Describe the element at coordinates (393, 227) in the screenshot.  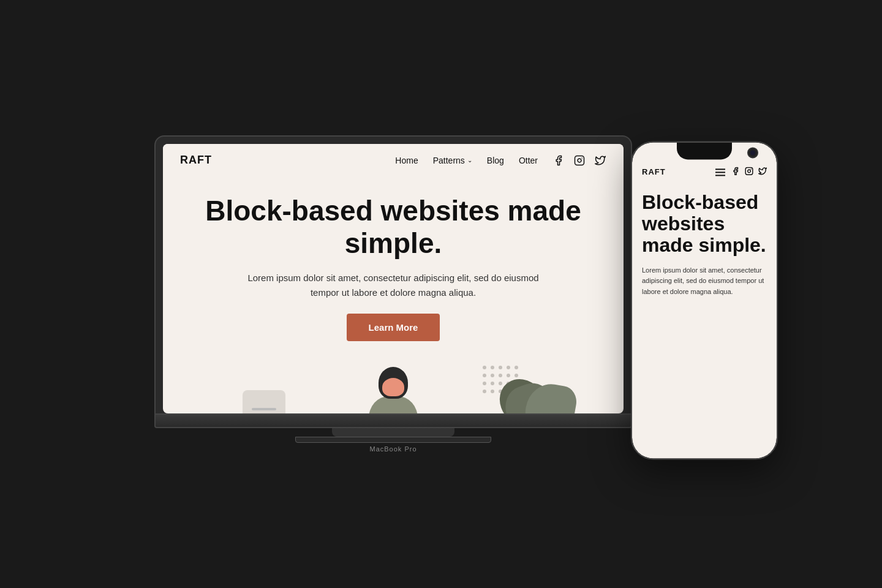
I see `laptop-headline: Block-based websites made simple.` at that location.